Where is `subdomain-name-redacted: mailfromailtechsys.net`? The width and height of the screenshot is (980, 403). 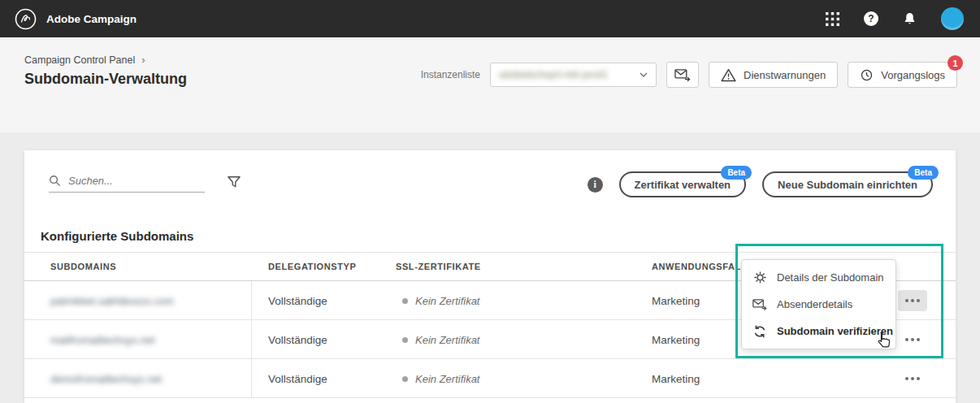
subdomain-name-redacted: mailfromailtechsys.net is located at coordinates (102, 340).